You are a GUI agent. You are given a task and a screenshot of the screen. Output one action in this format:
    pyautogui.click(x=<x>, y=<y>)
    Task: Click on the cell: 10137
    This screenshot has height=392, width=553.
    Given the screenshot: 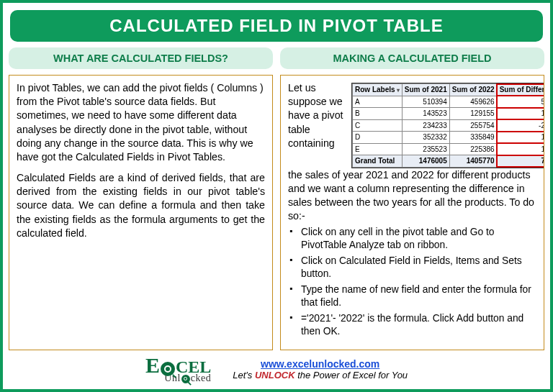 What is the action you would take?
    pyautogui.click(x=521, y=150)
    